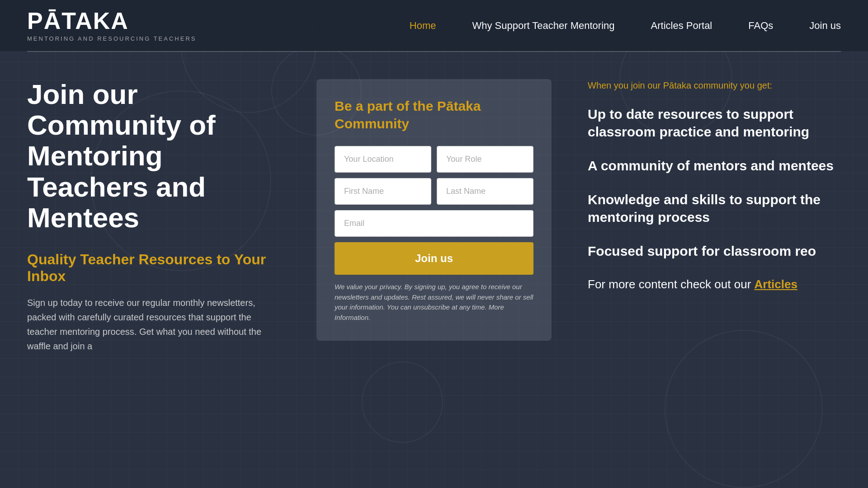 This screenshot has height=488, width=868. Describe the element at coordinates (704, 208) in the screenshot. I see `benefit-title-3: Knowledge and skills to support the ment…` at that location.